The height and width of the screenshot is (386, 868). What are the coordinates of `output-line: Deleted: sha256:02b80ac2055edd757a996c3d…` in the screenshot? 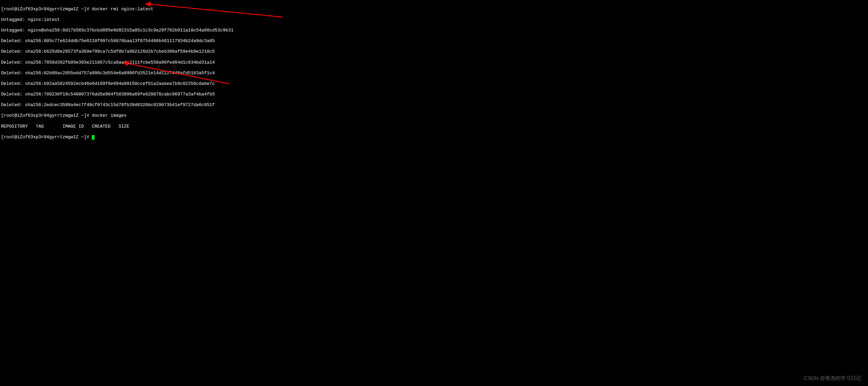 It's located at (434, 73).